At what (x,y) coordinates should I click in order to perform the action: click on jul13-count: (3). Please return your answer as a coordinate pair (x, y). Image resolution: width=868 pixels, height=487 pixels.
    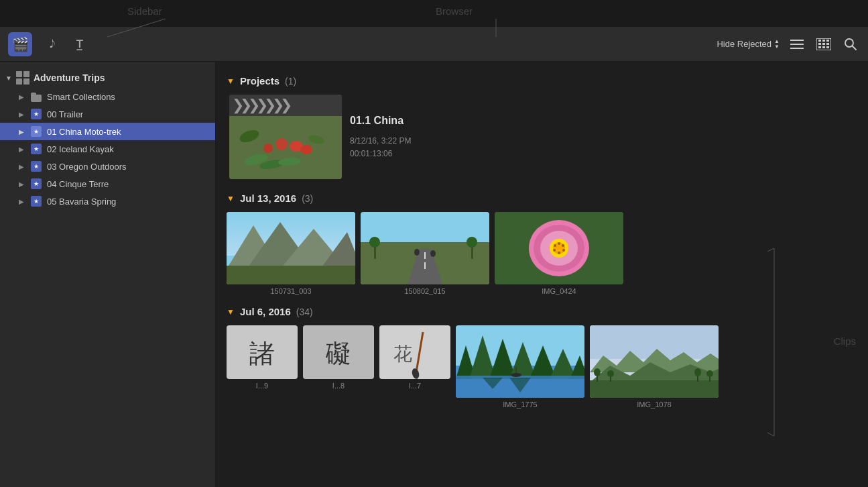
    Looking at the image, I should click on (307, 199).